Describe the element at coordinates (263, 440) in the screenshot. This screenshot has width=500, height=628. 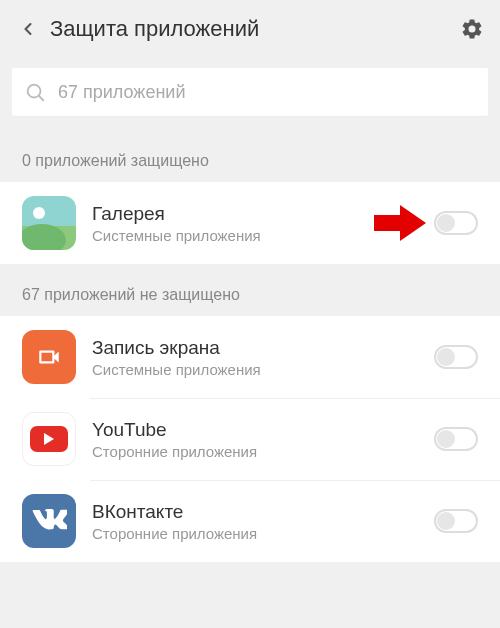
I see `app-text: YouTube Сторонние приложения` at that location.